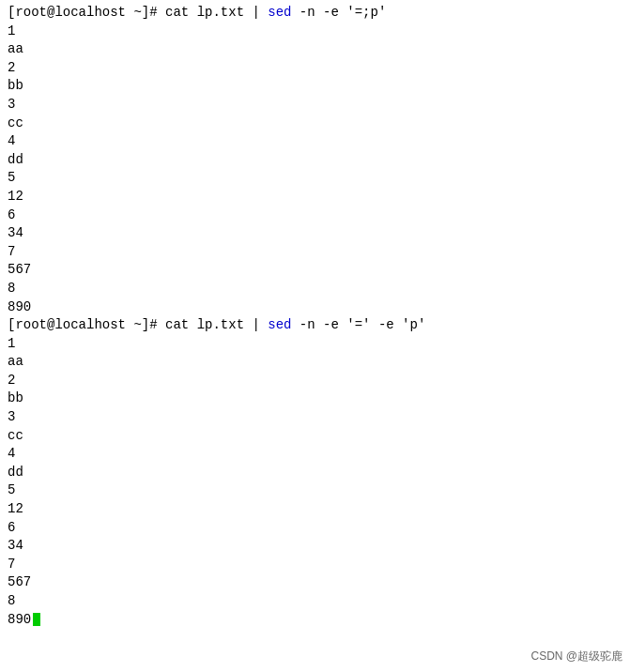  I want to click on output-line-1-15: 8, so click(315, 289).